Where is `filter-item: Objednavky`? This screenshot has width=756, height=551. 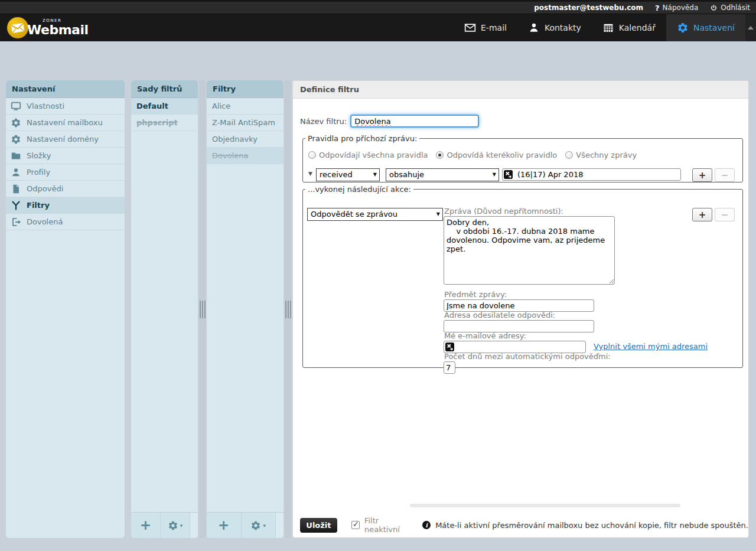 filter-item: Objednavky is located at coordinates (245, 139).